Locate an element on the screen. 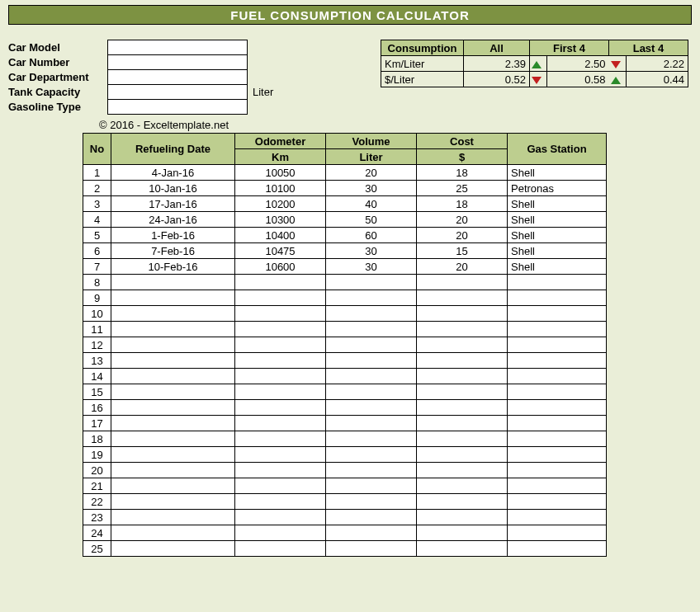  cell-no: 1 is located at coordinates (97, 173).